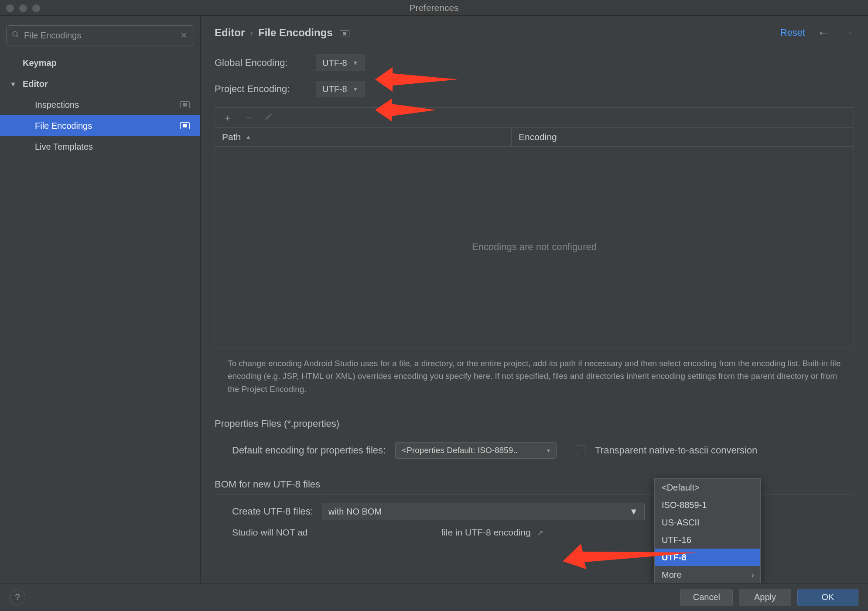 This screenshot has height=611, width=868. Describe the element at coordinates (229, 33) in the screenshot. I see `breadcrumb-root: Editor` at that location.